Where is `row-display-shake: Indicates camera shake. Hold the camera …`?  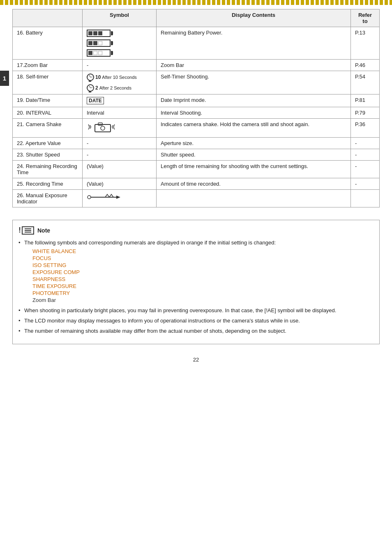 row-display-shake: Indicates camera shake. Hold the camera … is located at coordinates (254, 128).